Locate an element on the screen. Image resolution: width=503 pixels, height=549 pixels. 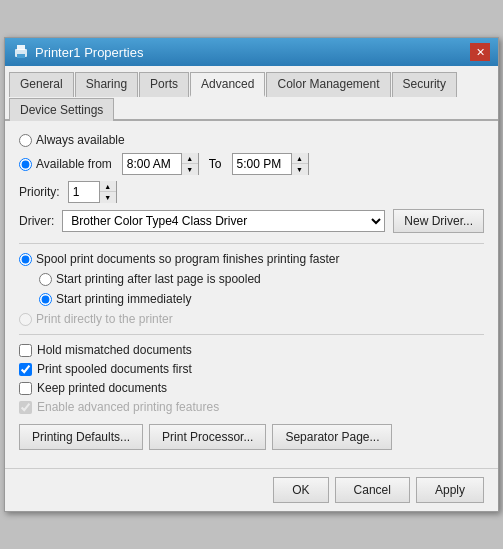
dialog-footer: OK Cancel Apply is located at coordinates (252, 490).